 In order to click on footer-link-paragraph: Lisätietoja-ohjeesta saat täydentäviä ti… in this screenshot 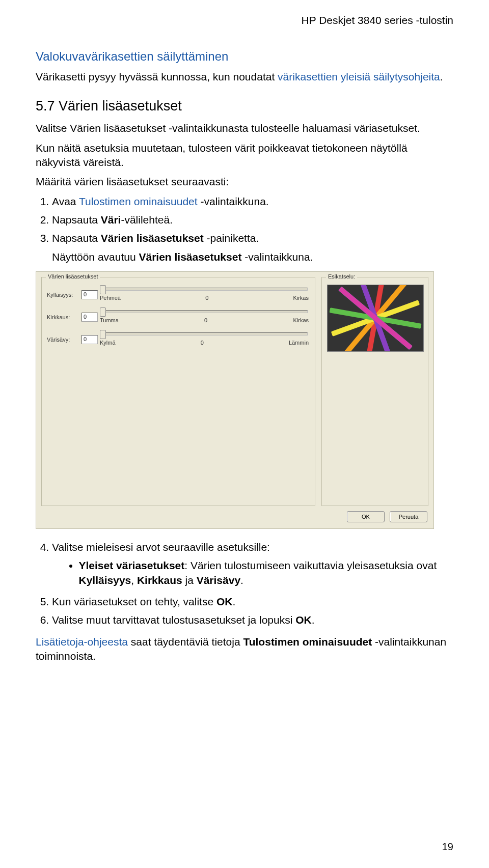, I will do `click(244, 650)`.